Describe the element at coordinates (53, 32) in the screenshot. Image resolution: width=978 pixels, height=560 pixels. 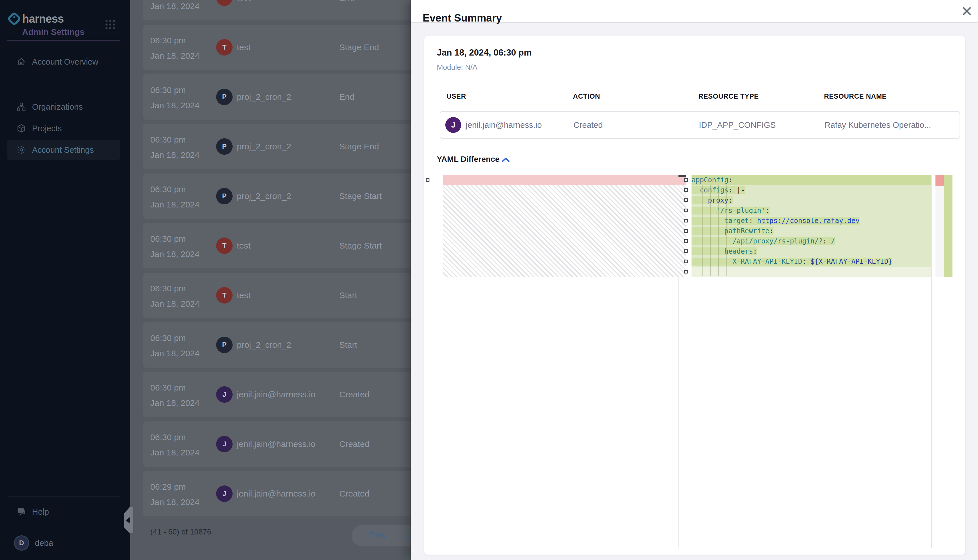
I see `module-subtitle: Admin Settings` at that location.